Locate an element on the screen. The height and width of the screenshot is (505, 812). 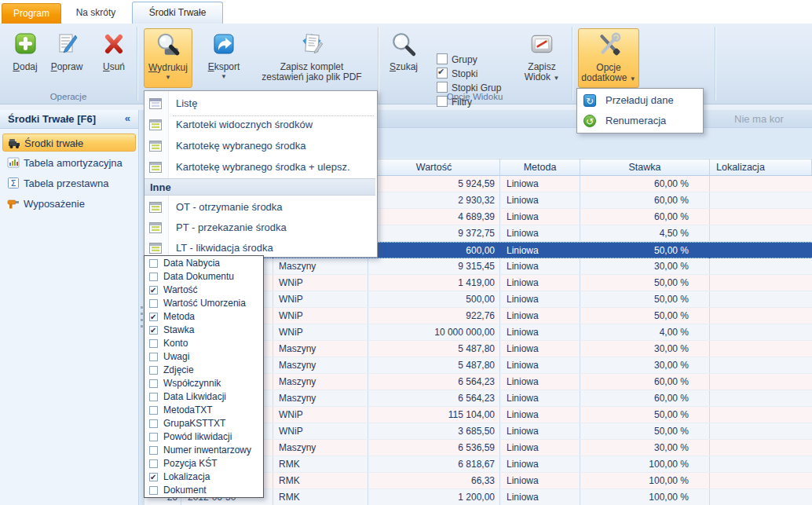
sidebar-item-0: Środki trwałe is located at coordinates (69, 143).